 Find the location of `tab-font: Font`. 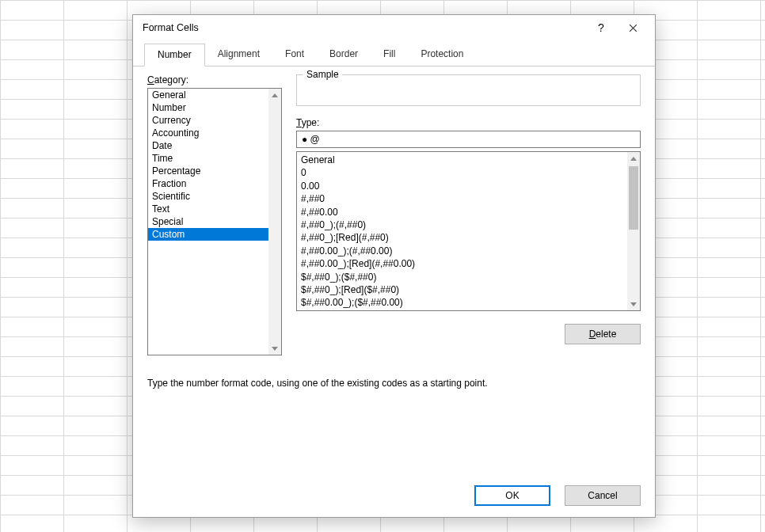

tab-font: Font is located at coordinates (295, 55).